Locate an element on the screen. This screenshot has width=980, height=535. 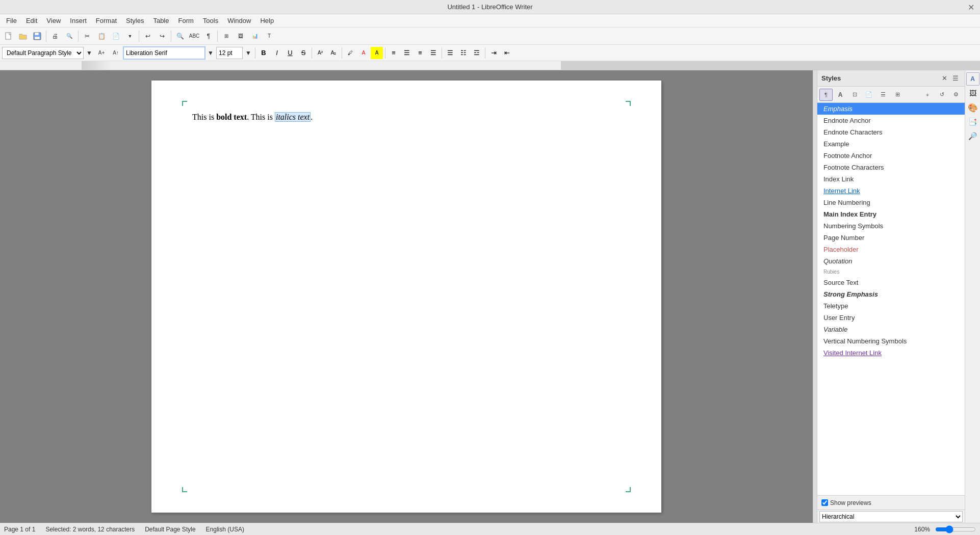
para-styles-button: ¶ is located at coordinates (826, 95).